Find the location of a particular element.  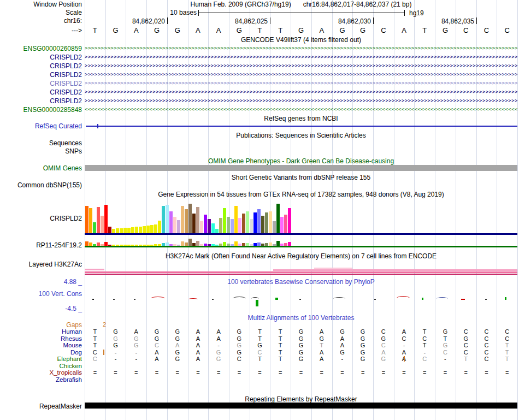

scale-bar: 10 bases hg19 is located at coordinates (301, 13).